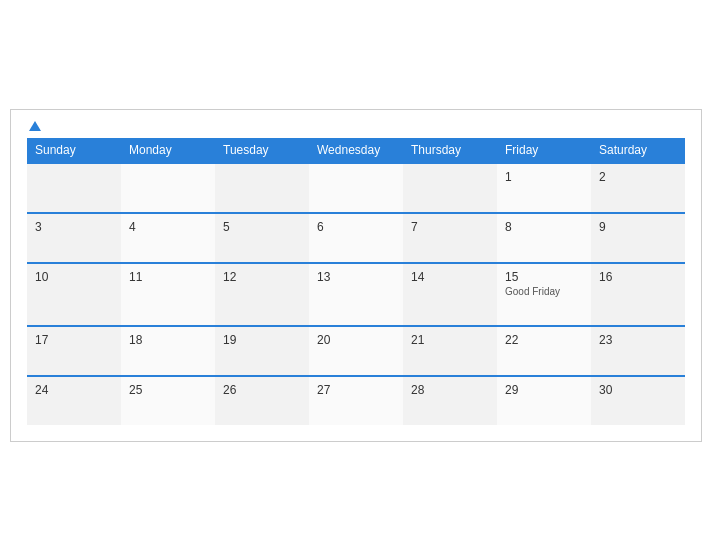 The image size is (712, 550). Describe the element at coordinates (74, 294) in the screenshot. I see `calendar-cell: 10` at that location.